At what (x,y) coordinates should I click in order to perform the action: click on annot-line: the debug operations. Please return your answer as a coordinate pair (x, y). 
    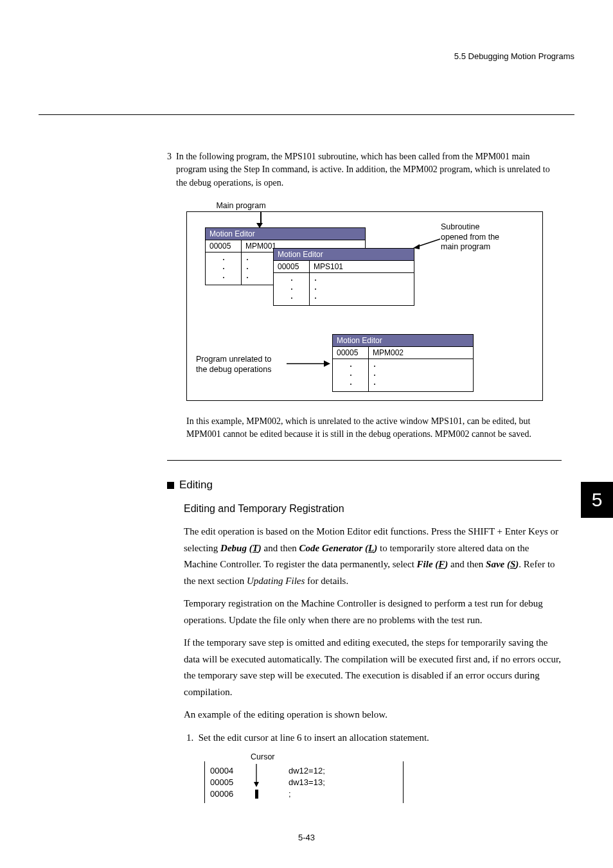
    Looking at the image, I should click on (234, 370).